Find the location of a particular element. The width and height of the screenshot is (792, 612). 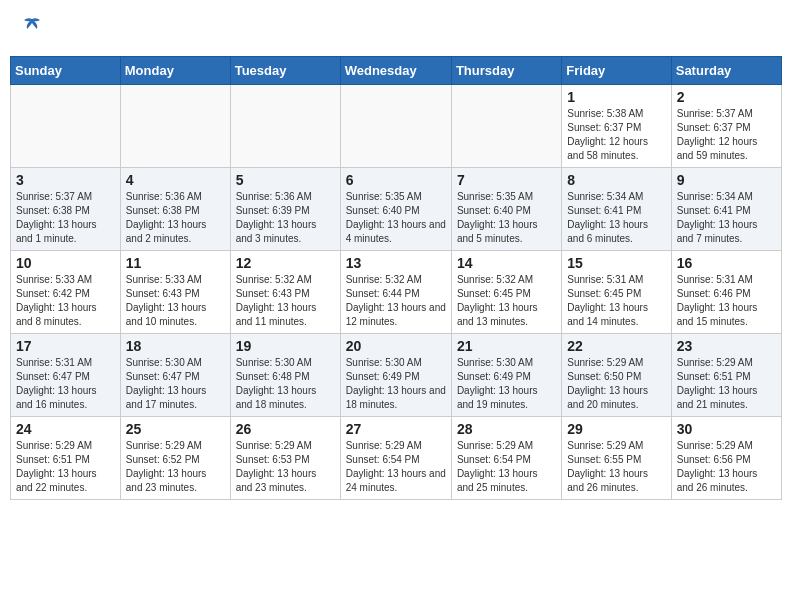

day-number: 13 is located at coordinates (396, 263).